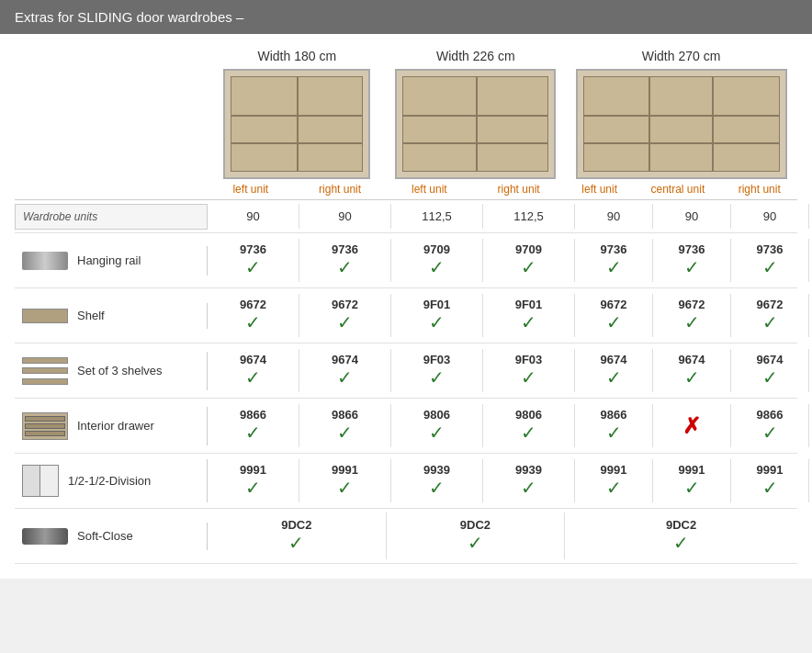  Describe the element at coordinates (614, 426) in the screenshot. I see `cell-dr-270-left: 9866 ✓` at that location.